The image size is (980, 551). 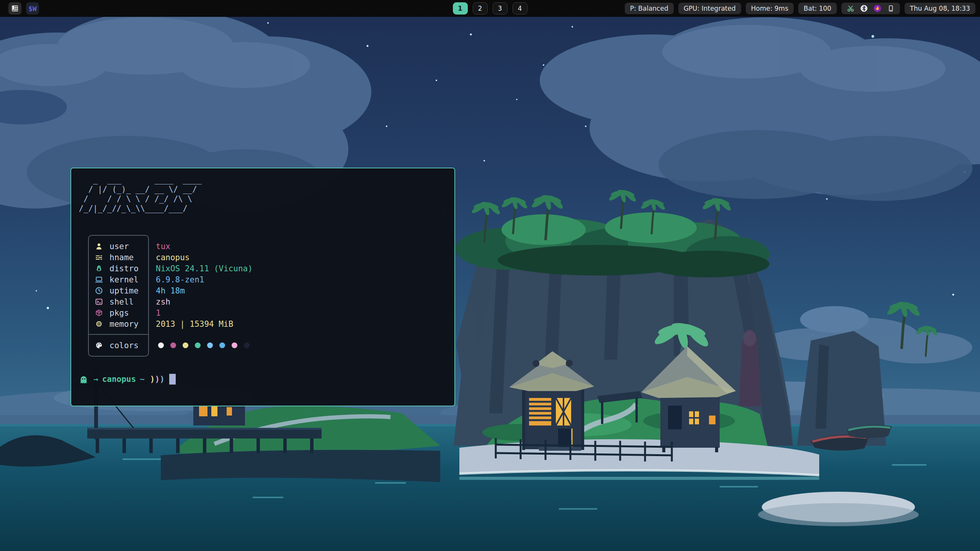 I want to click on shell-prompt: → canopus ~ ) ) ), so click(x=127, y=379).